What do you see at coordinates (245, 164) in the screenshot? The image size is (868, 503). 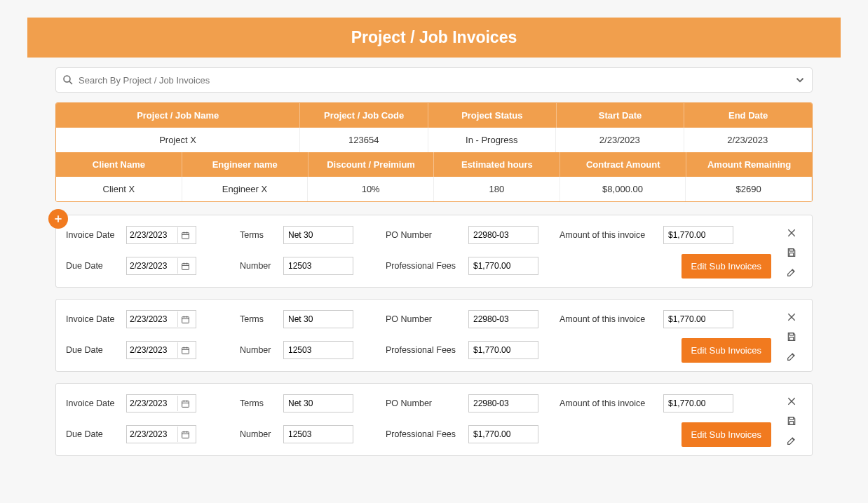 I see `col-engineer-name: Engineer name` at bounding box center [245, 164].